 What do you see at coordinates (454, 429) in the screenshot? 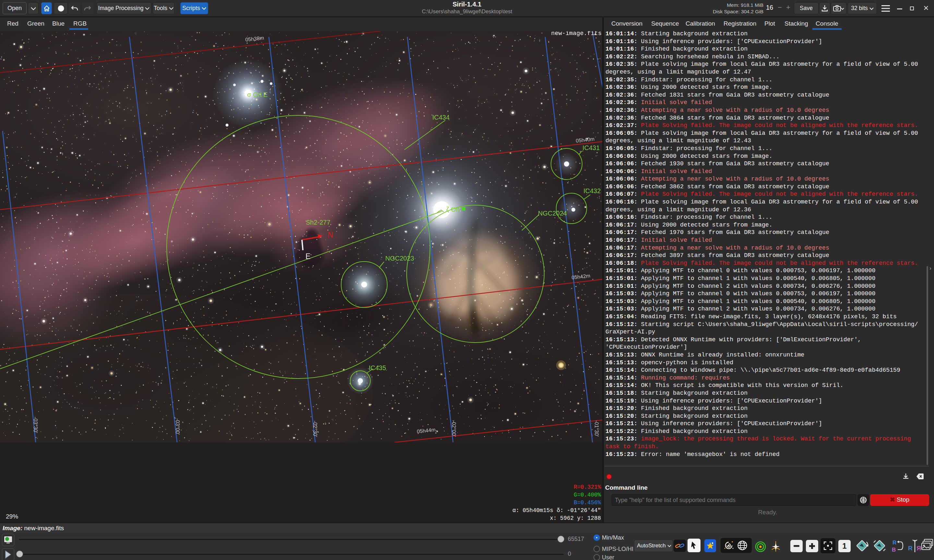
I see `svg-text: -02°00'` at bounding box center [454, 429].